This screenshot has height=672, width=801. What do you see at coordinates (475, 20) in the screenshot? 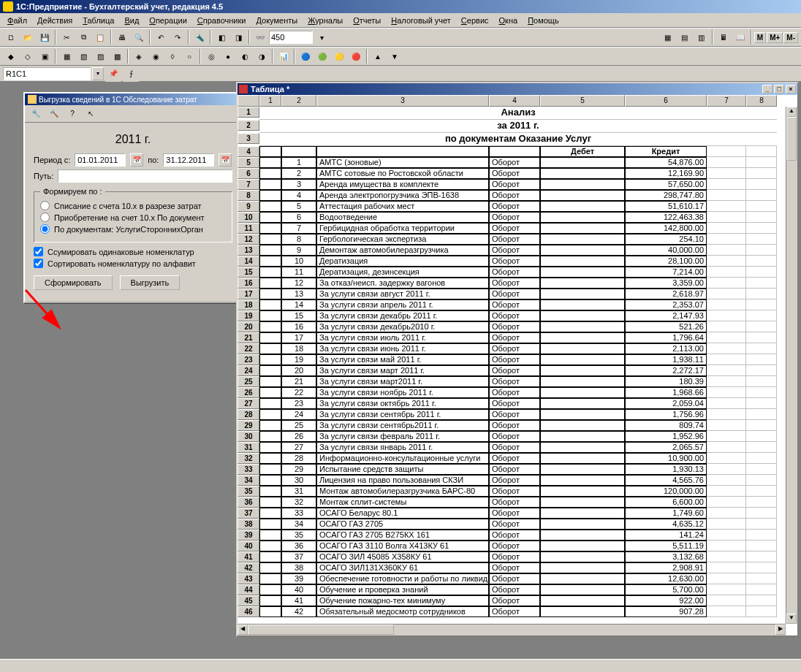
I see `menu-сервис: Сервис` at bounding box center [475, 20].